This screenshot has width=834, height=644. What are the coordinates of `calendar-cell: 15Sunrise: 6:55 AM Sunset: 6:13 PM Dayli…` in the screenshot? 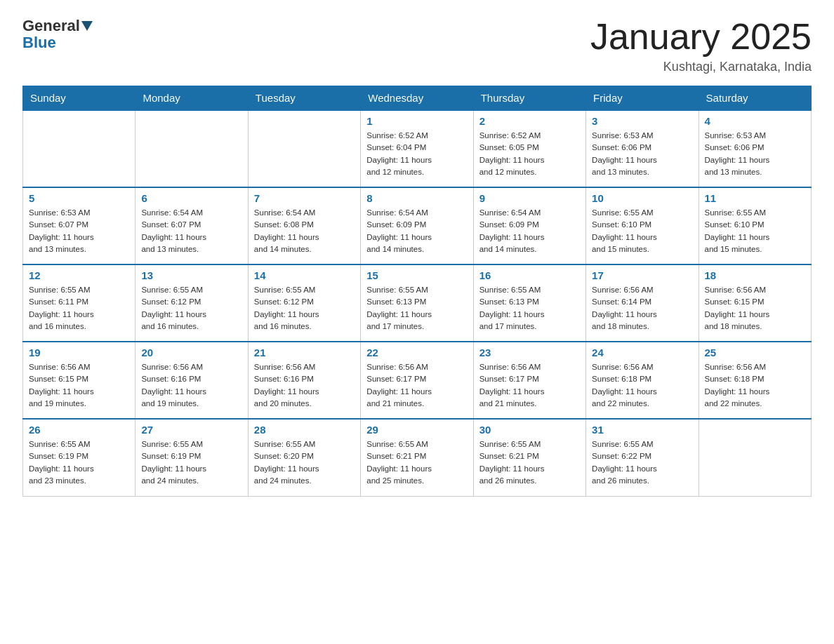 It's located at (417, 303).